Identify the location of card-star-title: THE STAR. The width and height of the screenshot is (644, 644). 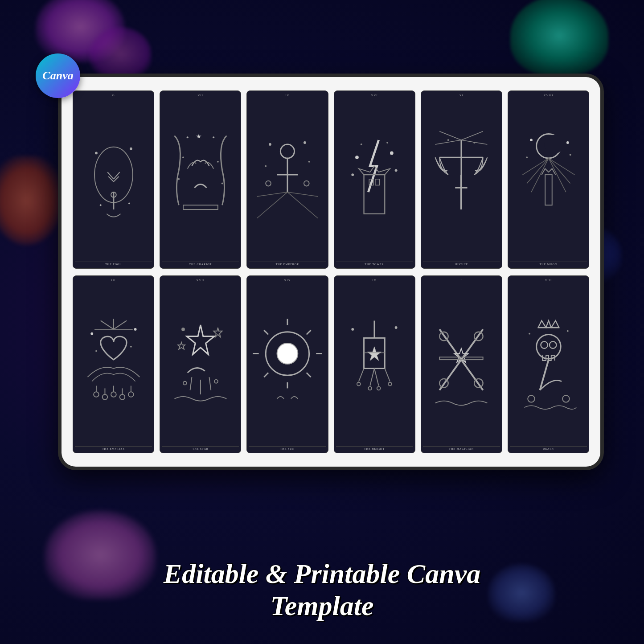
(201, 448).